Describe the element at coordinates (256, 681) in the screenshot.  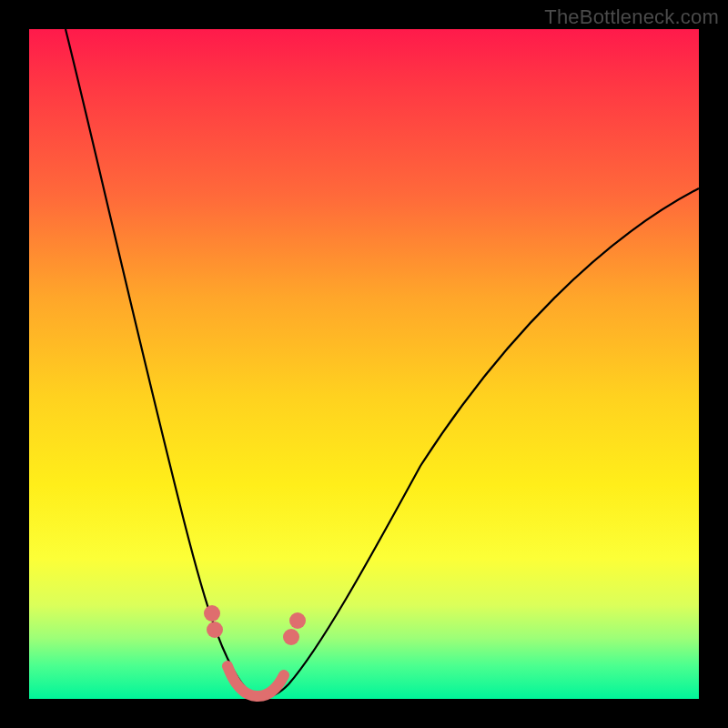
I see `marker-chain` at that location.